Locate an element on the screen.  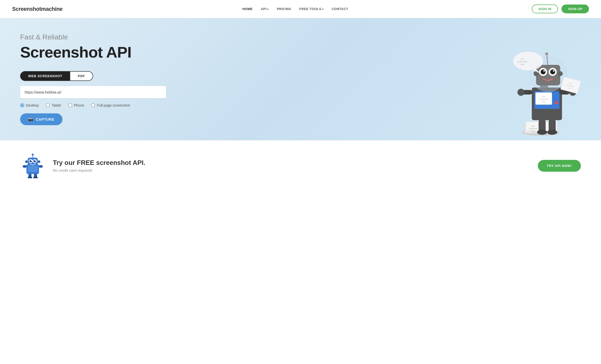
url-input is located at coordinates (93, 92).